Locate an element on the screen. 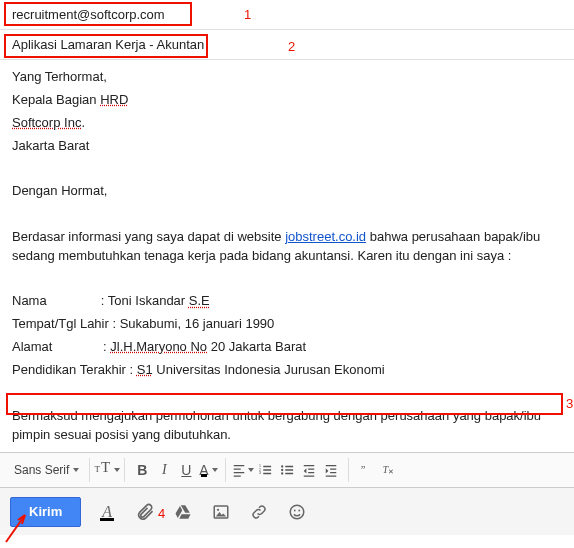 This screenshot has height=548, width=574. quote-button: ” is located at coordinates (366, 470).